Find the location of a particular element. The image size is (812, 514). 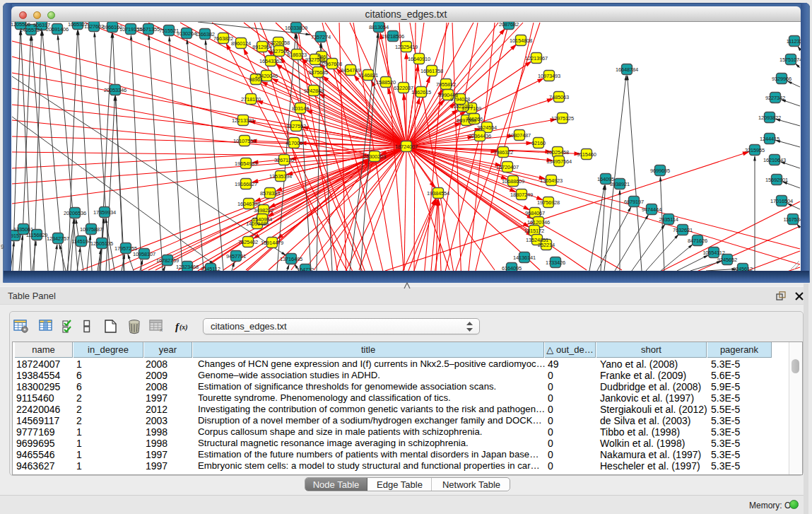

svg-text: 7632621 is located at coordinates (683, 230).